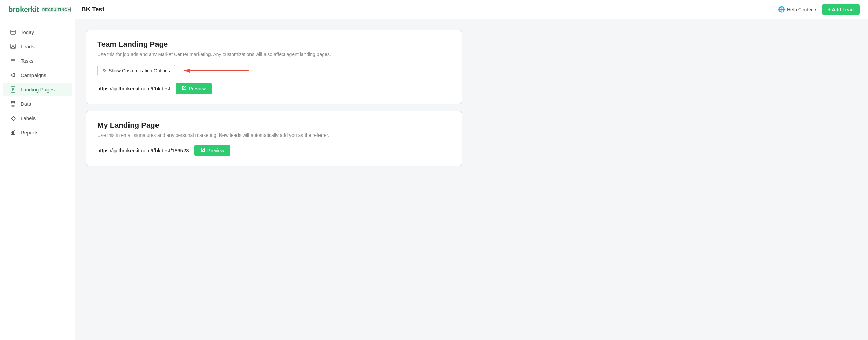  Describe the element at coordinates (274, 139) in the screenshot. I see `my-landing-page-card: My Landing Page Use this in email signat…` at that location.